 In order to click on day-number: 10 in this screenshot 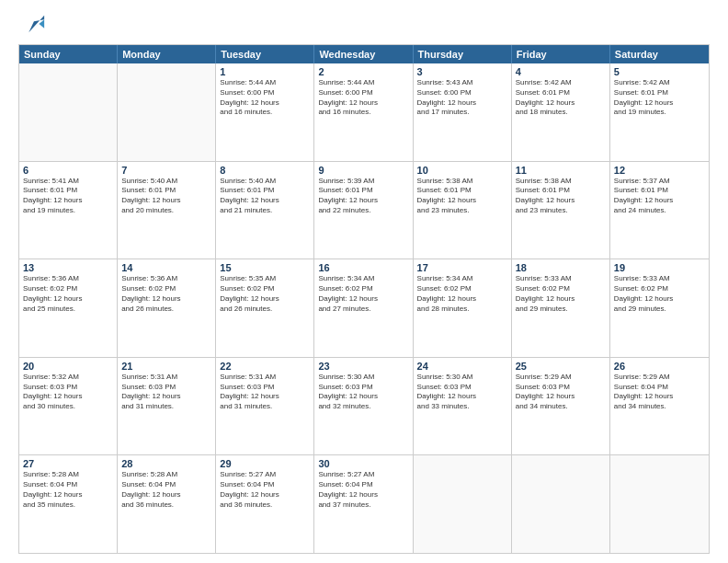, I will do `click(462, 170)`.